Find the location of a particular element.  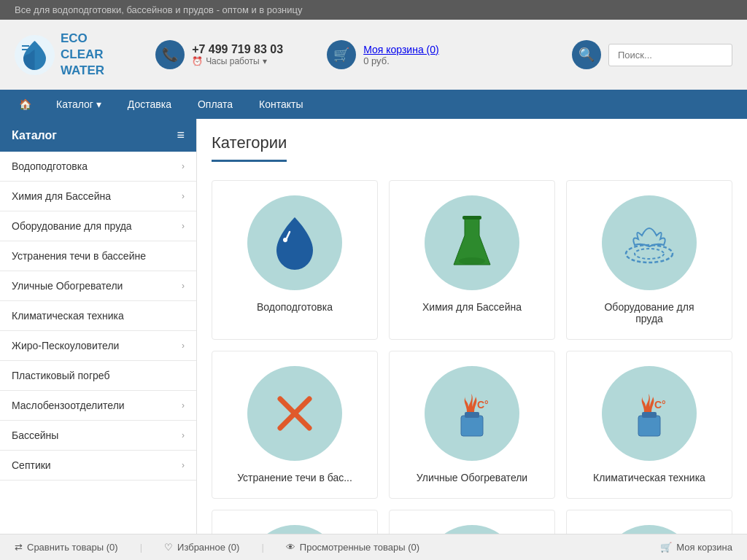

sidebar-item-zhiro: Жиро-Пескоуловители › is located at coordinates (98, 346).